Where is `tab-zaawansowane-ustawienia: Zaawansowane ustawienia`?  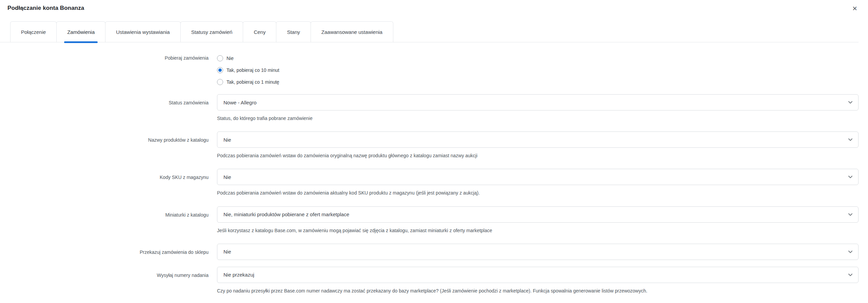
tab-zaawansowane-ustawienia: Zaawansowane ustawienia is located at coordinates (352, 32).